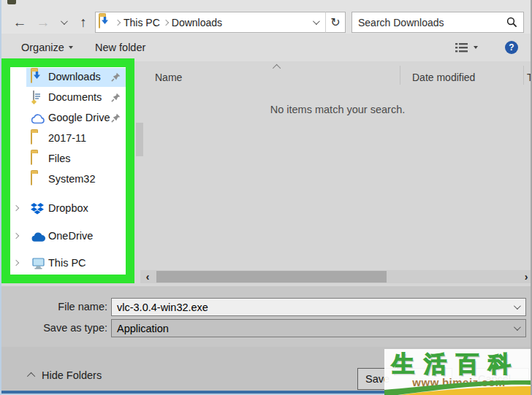  Describe the element at coordinates (266, 22) in the screenshot. I see `navigation-bar: ← → ↑ This PC Downloads ↻` at that location.